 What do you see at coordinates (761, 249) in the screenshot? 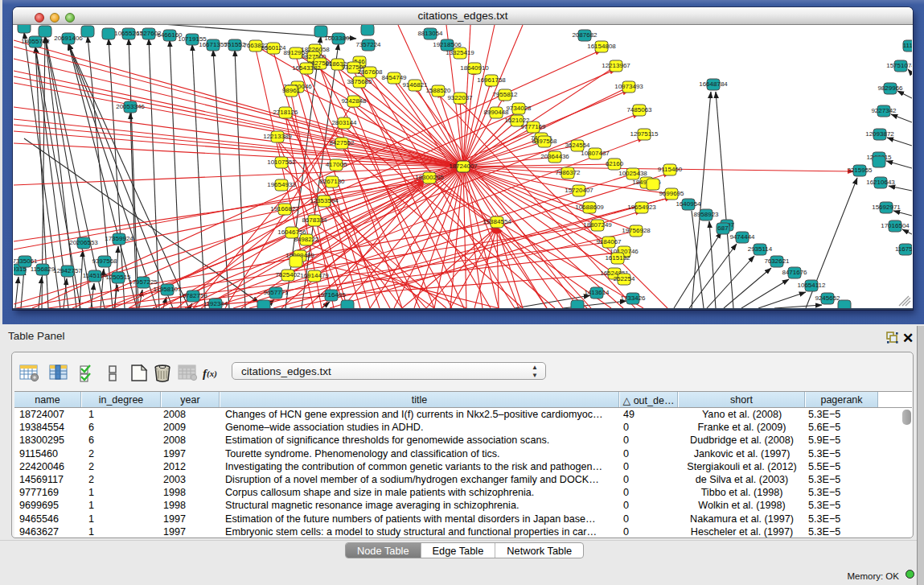
I see `svg-text: 2935114` at bounding box center [761, 249].